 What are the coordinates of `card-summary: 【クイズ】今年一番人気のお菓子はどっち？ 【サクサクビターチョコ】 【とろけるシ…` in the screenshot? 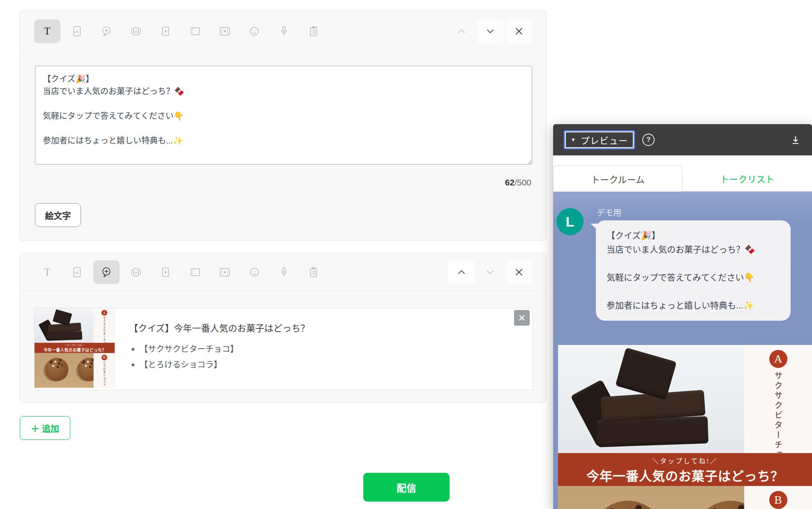 It's located at (212, 349).